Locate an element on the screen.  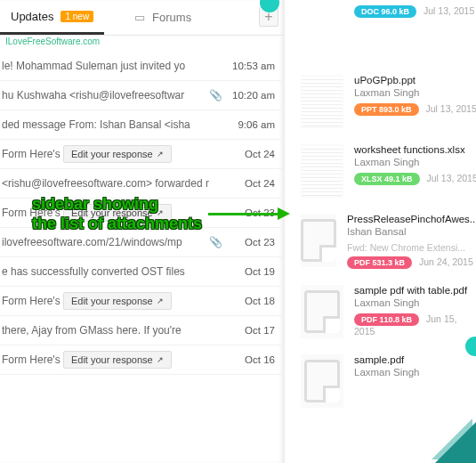
attachment-subject: Fwd: New Chrome Extensi... is located at coordinates (411, 248).